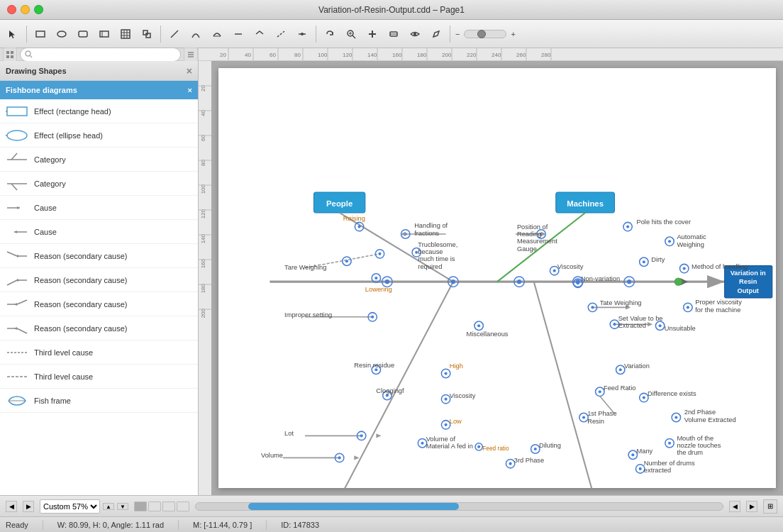  Describe the element at coordinates (99, 377) in the screenshot. I see `shape-third-2: Third level cause` at that location.